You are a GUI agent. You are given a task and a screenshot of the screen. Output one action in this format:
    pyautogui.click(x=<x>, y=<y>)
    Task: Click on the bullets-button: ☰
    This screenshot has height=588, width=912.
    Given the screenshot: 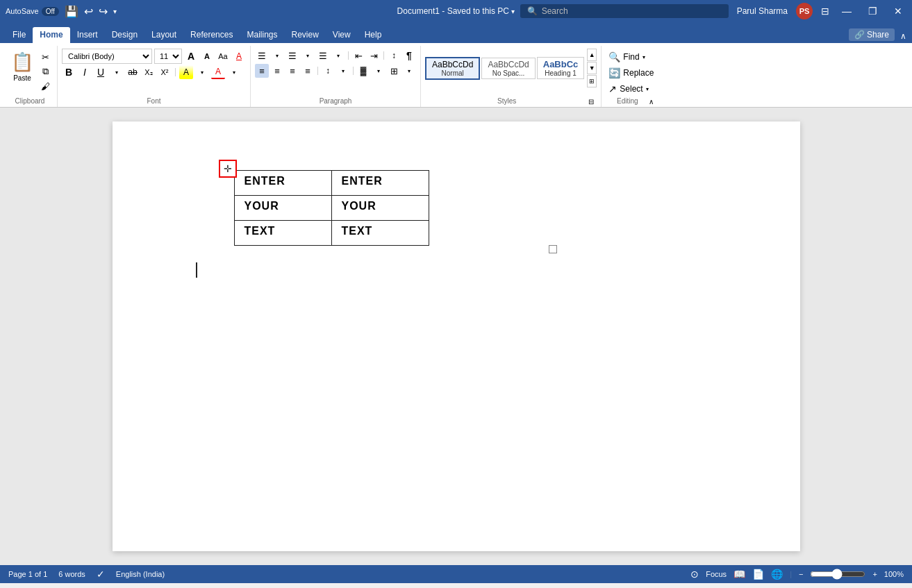 What is the action you would take?
    pyautogui.click(x=262, y=56)
    